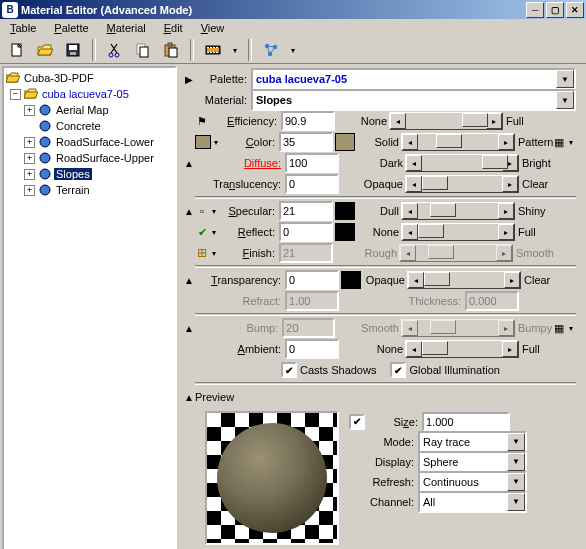 The width and height of the screenshot is (586, 549). Describe the element at coordinates (250, 142) in the screenshot. I see `color-label: Color:` at that location.